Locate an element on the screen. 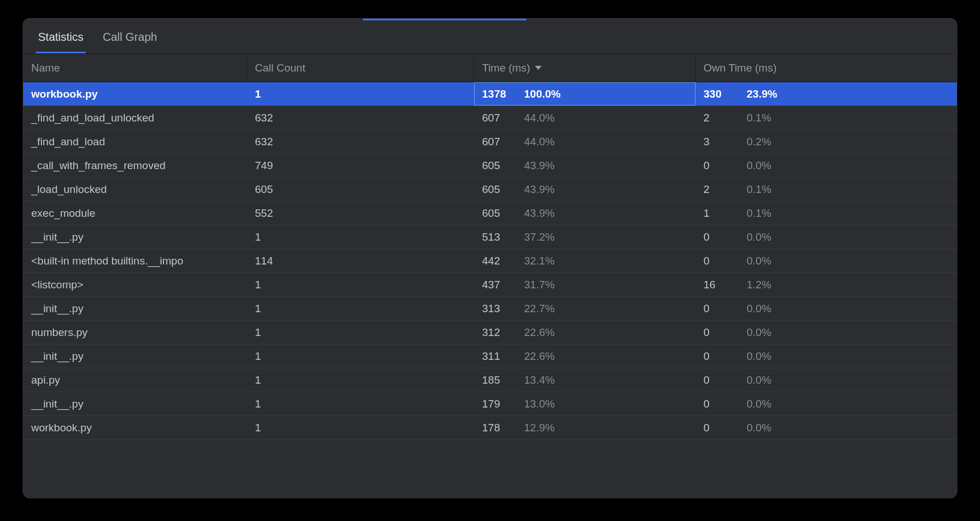 This screenshot has width=980, height=521. table-row: __init__.py131322.7%00.0% is located at coordinates (490, 309).